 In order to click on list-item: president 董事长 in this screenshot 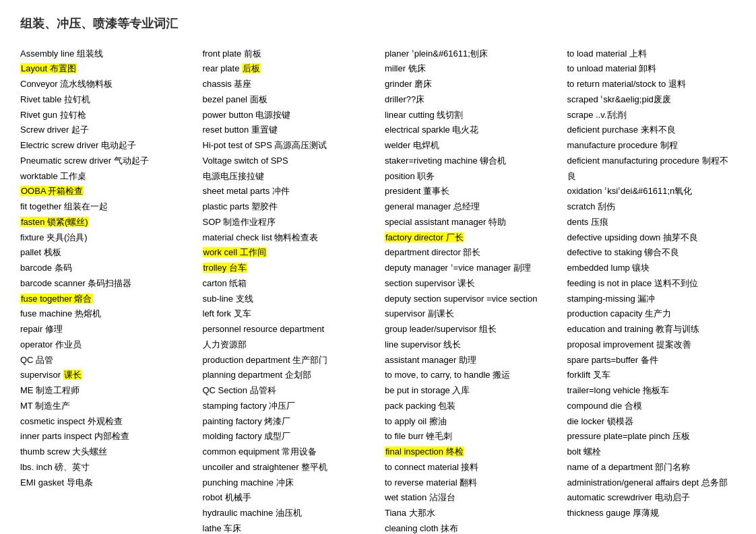, I will do `click(469, 191)`.